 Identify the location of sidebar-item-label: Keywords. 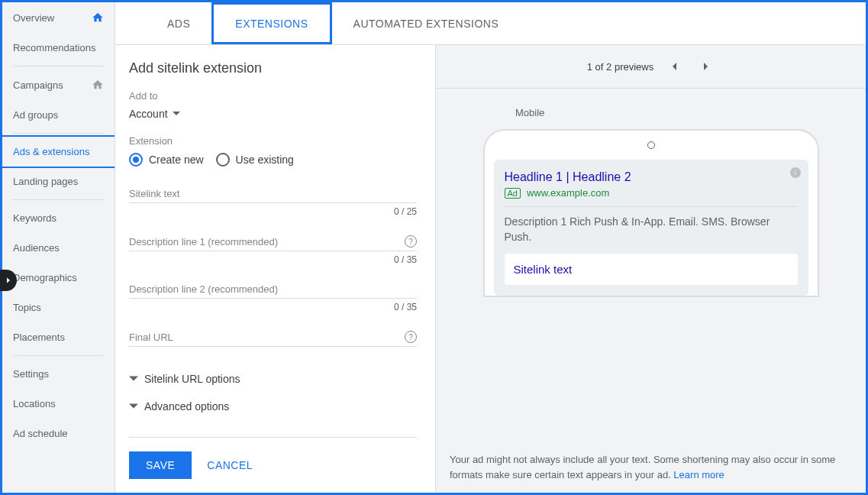
(35, 218).